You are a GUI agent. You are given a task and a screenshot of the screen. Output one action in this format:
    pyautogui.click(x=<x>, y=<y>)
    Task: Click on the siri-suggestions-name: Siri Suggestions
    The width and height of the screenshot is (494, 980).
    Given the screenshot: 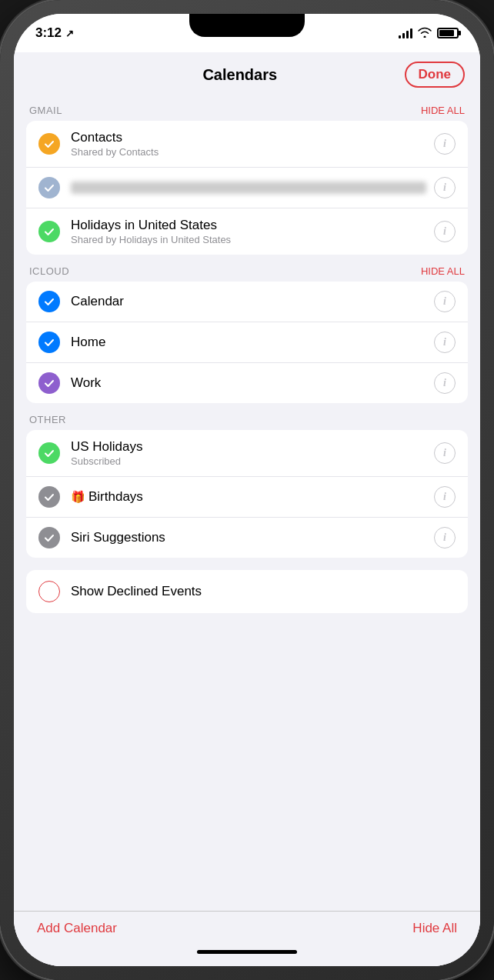 What is the action you would take?
    pyautogui.click(x=252, y=538)
    